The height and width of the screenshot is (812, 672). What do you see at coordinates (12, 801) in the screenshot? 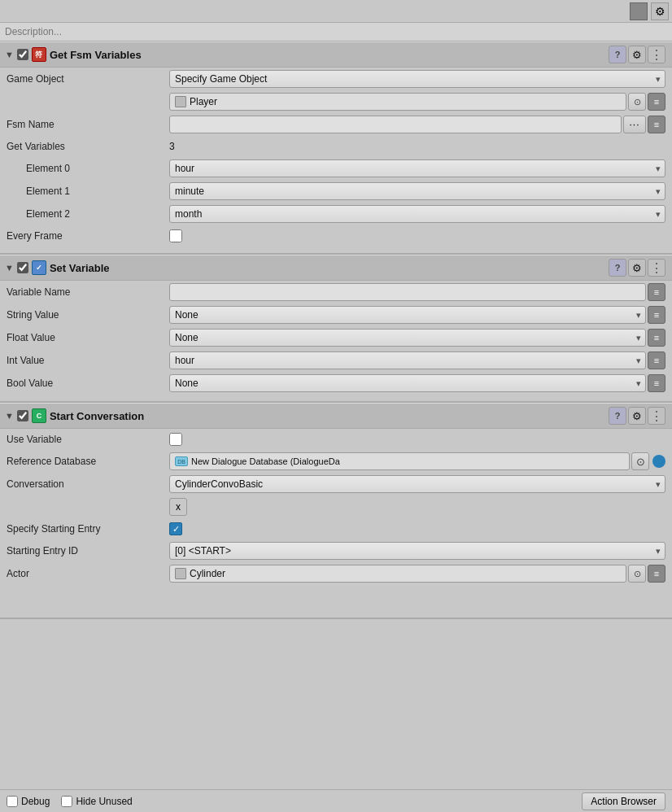
I see `debug-checkbox` at bounding box center [12, 801].